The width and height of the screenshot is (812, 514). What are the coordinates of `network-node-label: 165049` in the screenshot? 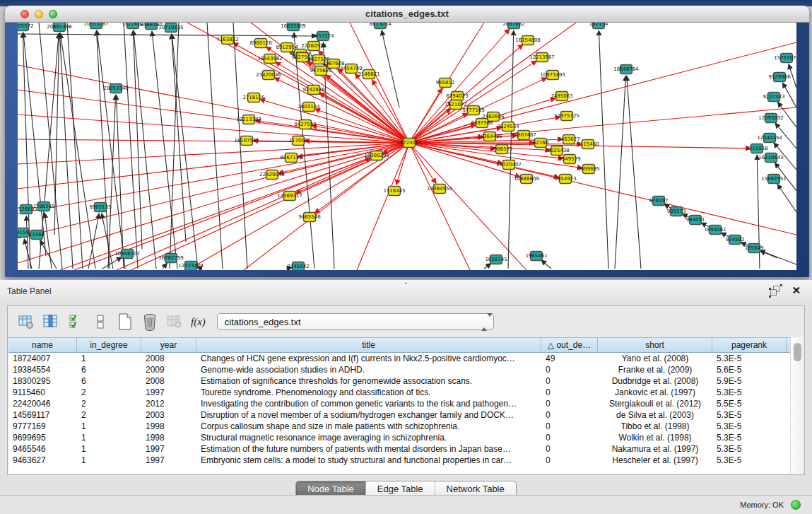 It's located at (755, 248).